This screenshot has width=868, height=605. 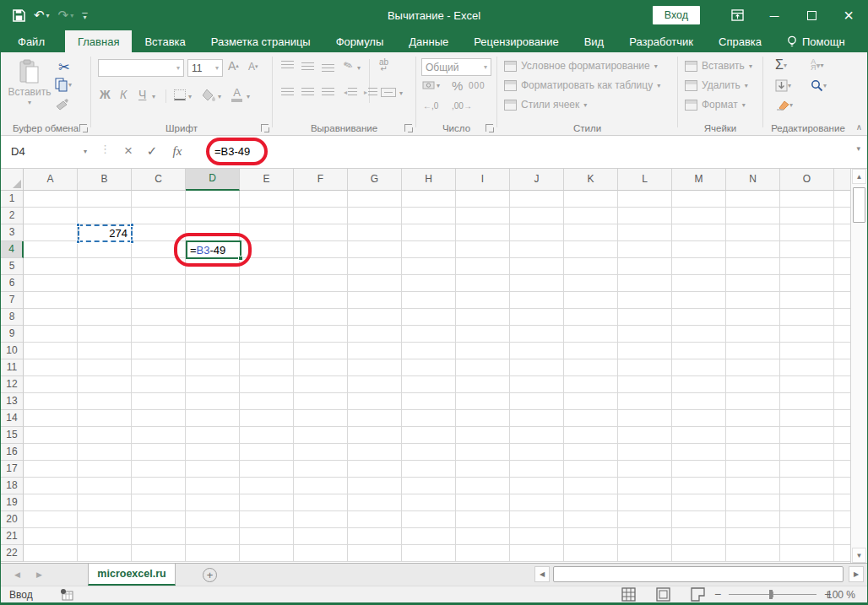 I want to click on fill-color-button, so click(x=209, y=95).